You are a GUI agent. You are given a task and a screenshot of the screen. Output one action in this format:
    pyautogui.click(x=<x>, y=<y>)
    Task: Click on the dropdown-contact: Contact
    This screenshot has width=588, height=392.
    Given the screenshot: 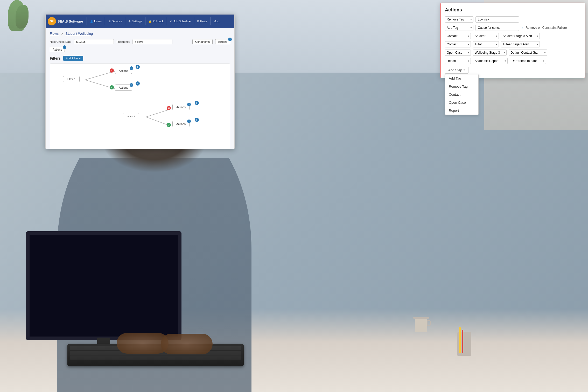 What is the action you would take?
    pyautogui.click(x=462, y=94)
    